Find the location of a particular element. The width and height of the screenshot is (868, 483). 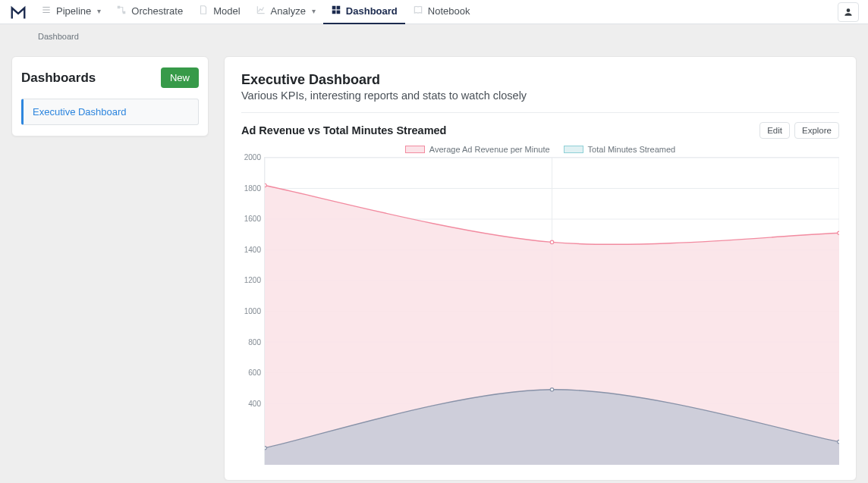

breadcrumb: Dashboard is located at coordinates (434, 36).